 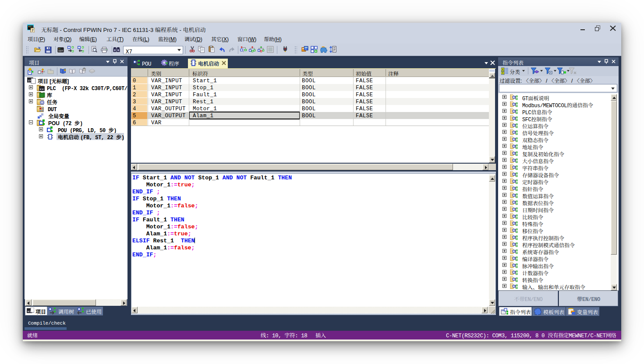 I want to click on svg-text: 7, so click(x=32, y=31).